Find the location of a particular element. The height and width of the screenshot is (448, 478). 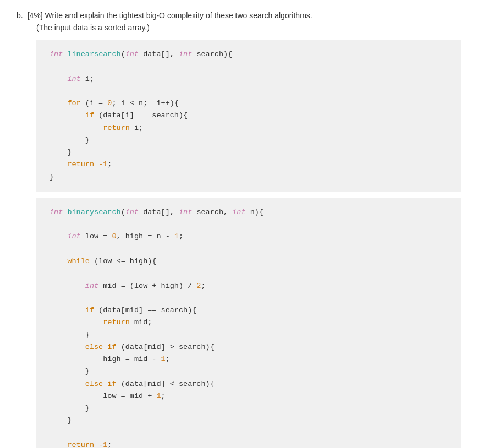

linearsearch-signature: int linearsearch(int data[], int search)… is located at coordinates (249, 54).